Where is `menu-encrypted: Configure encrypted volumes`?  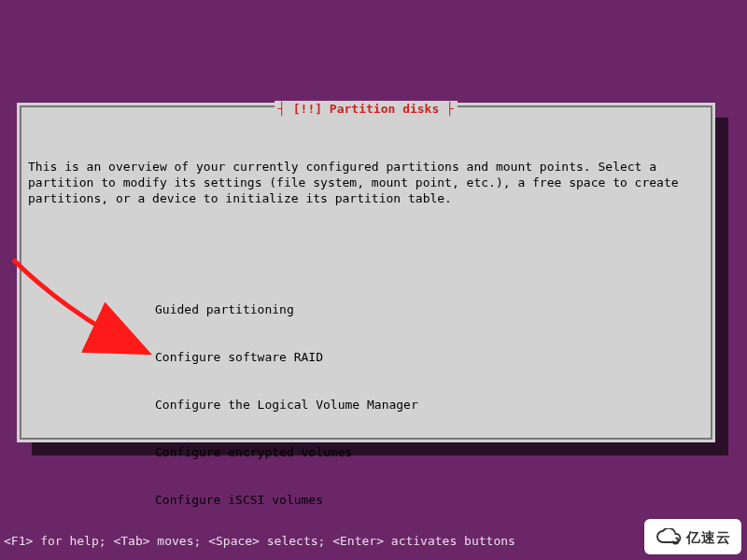 menu-encrypted: Configure encrypted volumes is located at coordinates (366, 452).